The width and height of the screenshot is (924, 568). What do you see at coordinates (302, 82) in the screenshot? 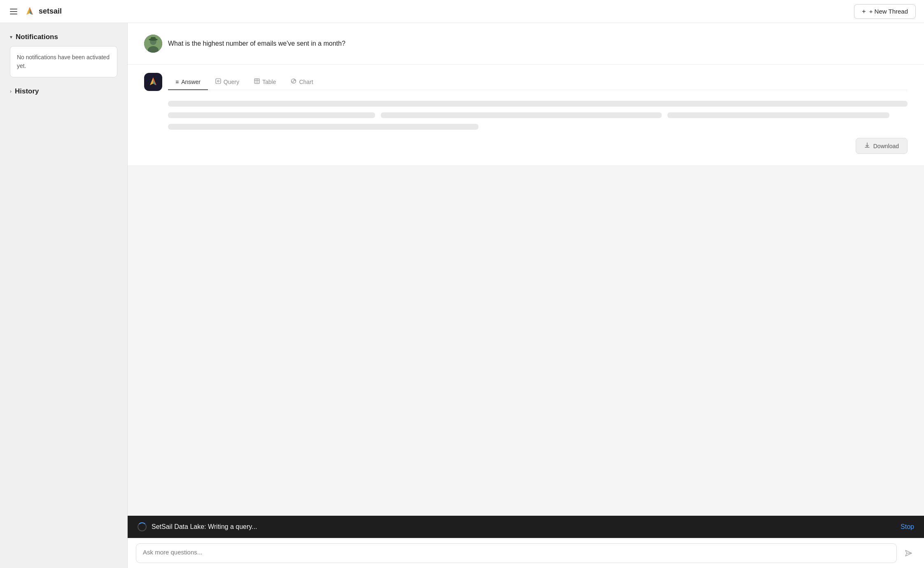
I see `tab-chart: Chart` at bounding box center [302, 82].